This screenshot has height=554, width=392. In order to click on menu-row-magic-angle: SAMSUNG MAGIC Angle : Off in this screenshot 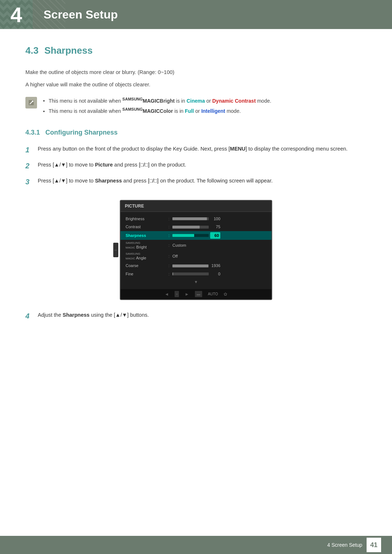, I will do `click(196, 256)`.